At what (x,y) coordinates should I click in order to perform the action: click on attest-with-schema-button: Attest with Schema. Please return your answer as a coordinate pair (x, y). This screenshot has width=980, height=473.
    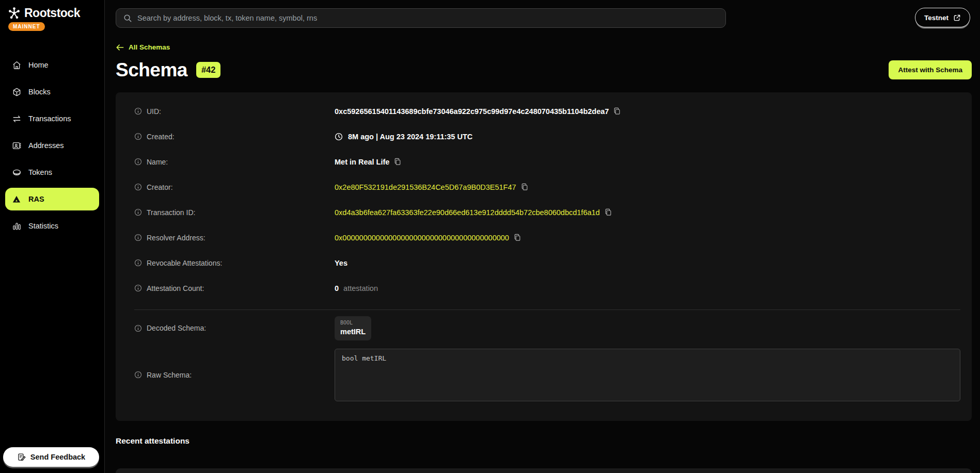
    Looking at the image, I should click on (930, 70).